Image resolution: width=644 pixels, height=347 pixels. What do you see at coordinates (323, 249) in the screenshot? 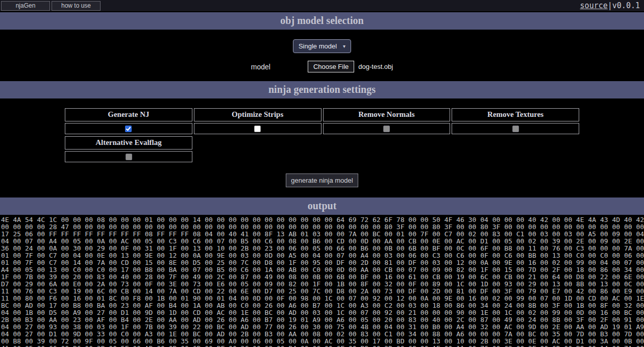
I see `hex-row: 36 00 24 00 0A 00 30 00 29 00 0F 00 31 0…` at bounding box center [323, 249].